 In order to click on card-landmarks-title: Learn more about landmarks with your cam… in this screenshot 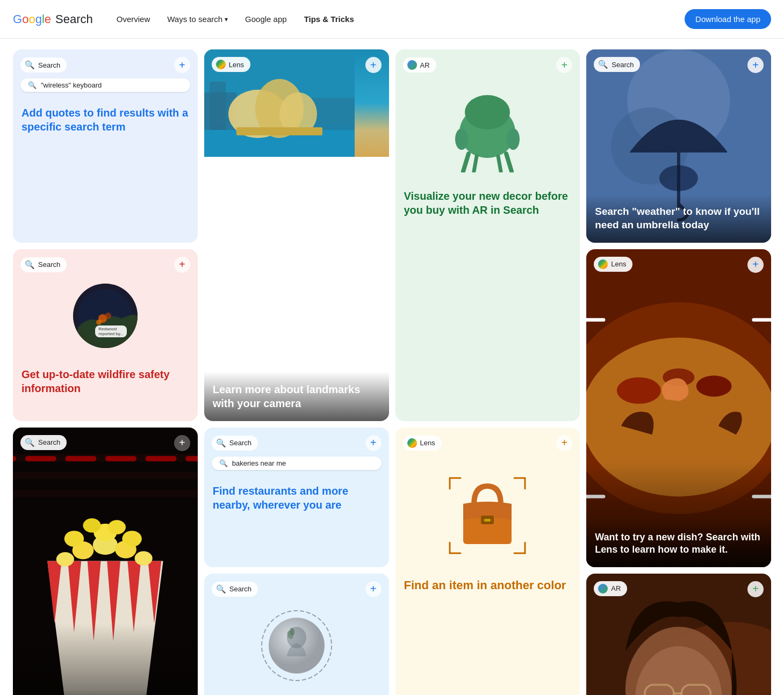, I will do `click(297, 396)`.